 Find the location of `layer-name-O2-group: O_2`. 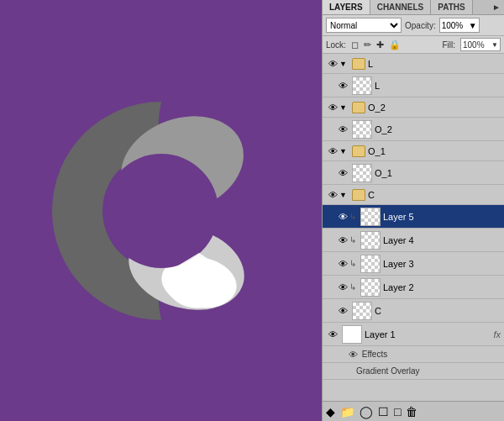

layer-name-O2-group: O_2 is located at coordinates (434, 108).